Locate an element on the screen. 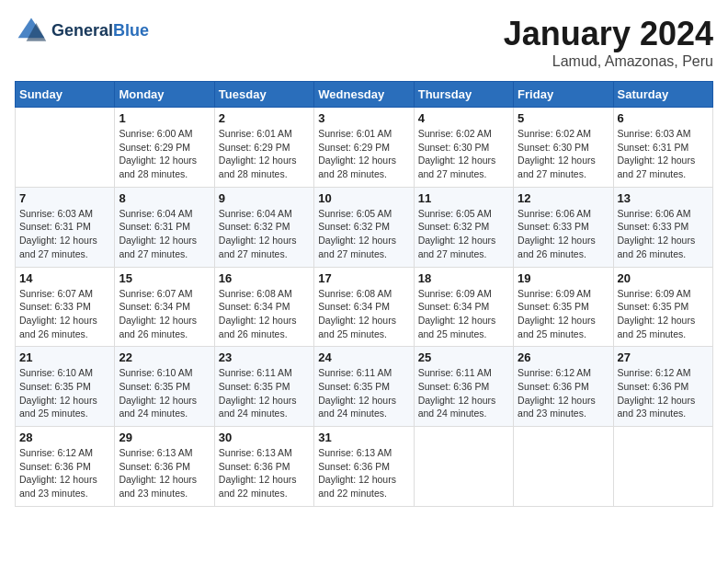 The height and width of the screenshot is (563, 728). calendar-cell: 5Sunrise: 6:02 AM Sunset: 6:30 PM Daylig… is located at coordinates (563, 147).